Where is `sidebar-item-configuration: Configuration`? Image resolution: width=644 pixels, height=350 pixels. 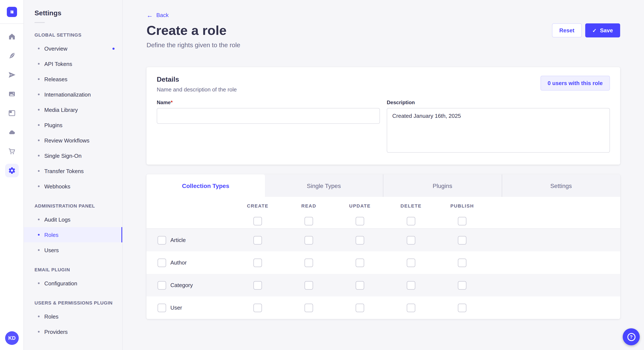 sidebar-item-configuration: Configuration is located at coordinates (73, 283).